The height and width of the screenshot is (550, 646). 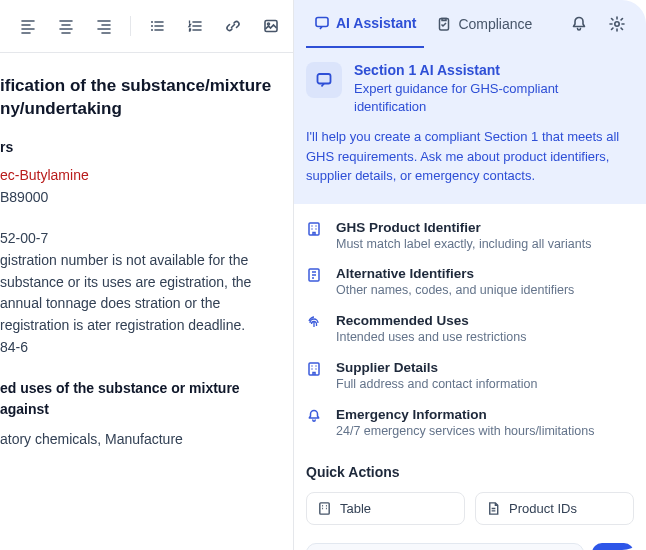 What do you see at coordinates (136, 176) in the screenshot?
I see `product-name-value: ec-Butylamine` at bounding box center [136, 176].